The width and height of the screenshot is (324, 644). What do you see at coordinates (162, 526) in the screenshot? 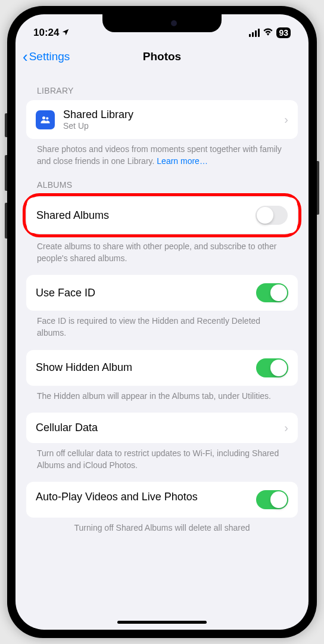
I see `autoplay-footer: Turning off Shared Albums will delete al…` at bounding box center [162, 526].